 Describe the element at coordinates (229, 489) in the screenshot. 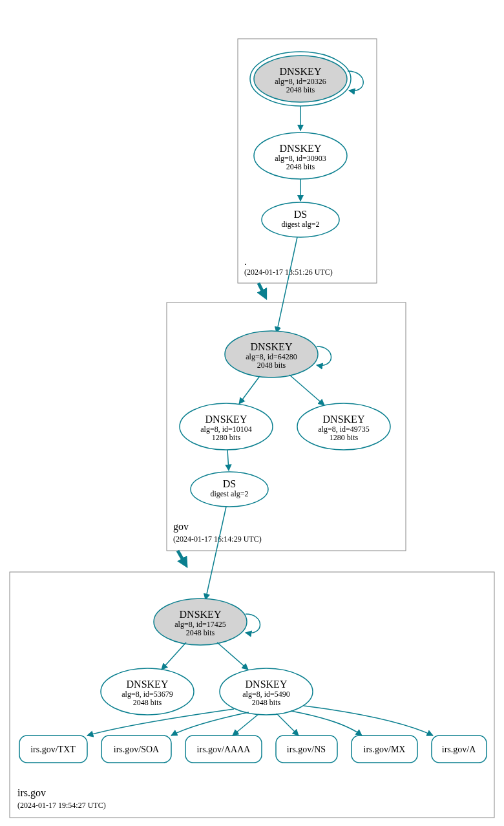

I see `ds-node-gov: DS digest alg=2` at that location.